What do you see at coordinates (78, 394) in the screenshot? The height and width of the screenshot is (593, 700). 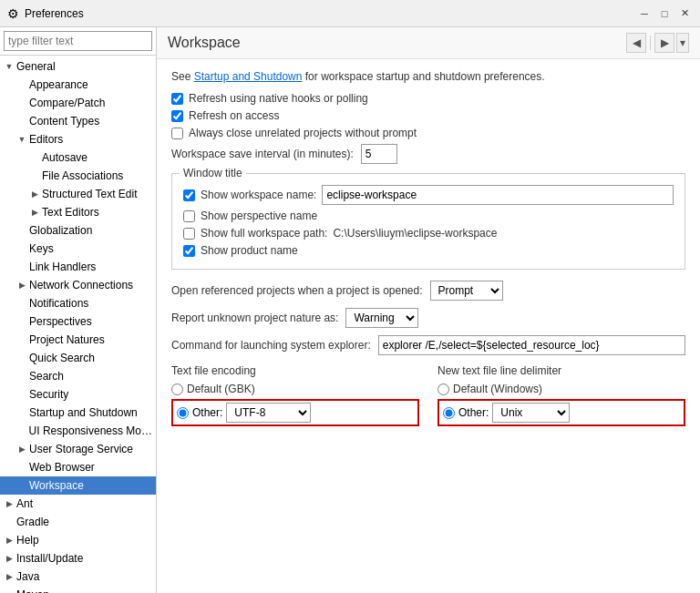 I see `sidebar-item-security: Security` at bounding box center [78, 394].